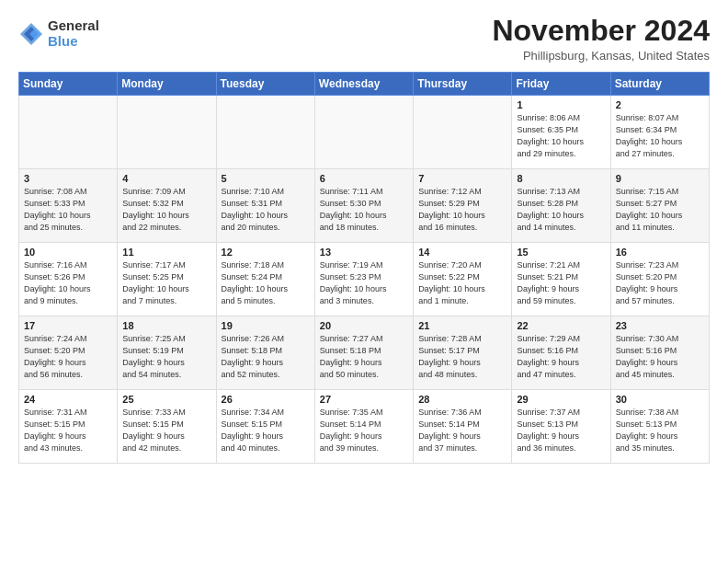  Describe the element at coordinates (660, 132) in the screenshot. I see `calendar-cell: 2Sunrise: 8:07 AM Sunset: 6:34 PM Daylig…` at that location.